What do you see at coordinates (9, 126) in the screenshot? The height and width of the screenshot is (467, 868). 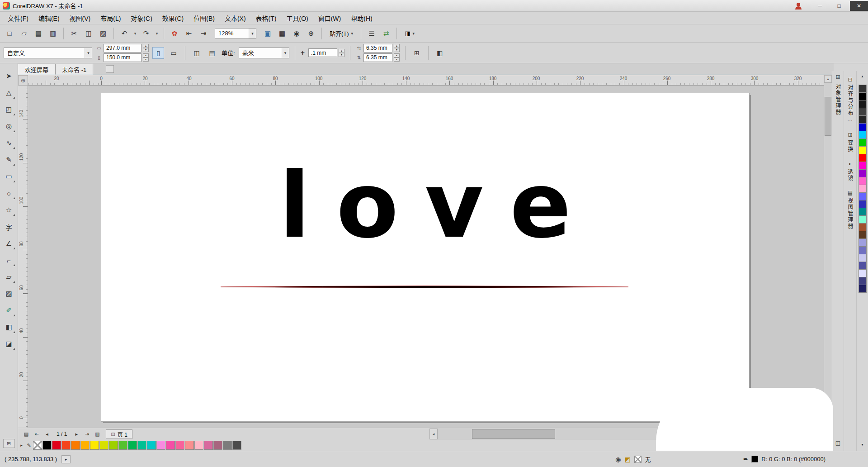 I see `zoom-tool: ◎` at bounding box center [9, 126].